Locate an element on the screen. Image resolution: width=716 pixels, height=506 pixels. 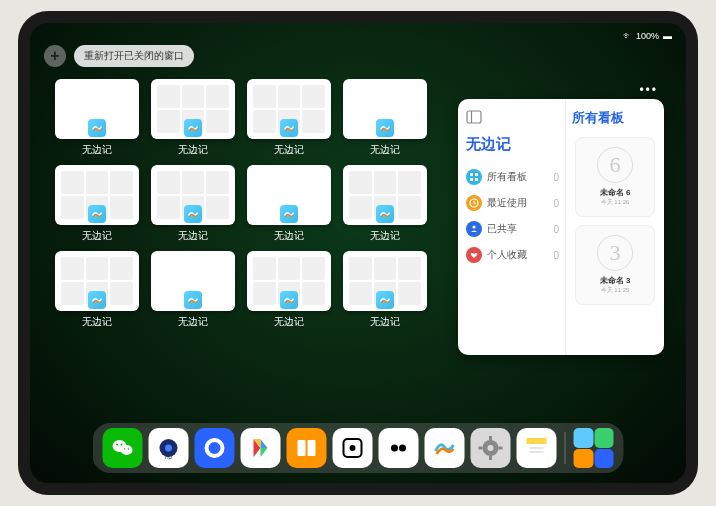
board-name: 未命名 6 is located at coordinates (616, 192).